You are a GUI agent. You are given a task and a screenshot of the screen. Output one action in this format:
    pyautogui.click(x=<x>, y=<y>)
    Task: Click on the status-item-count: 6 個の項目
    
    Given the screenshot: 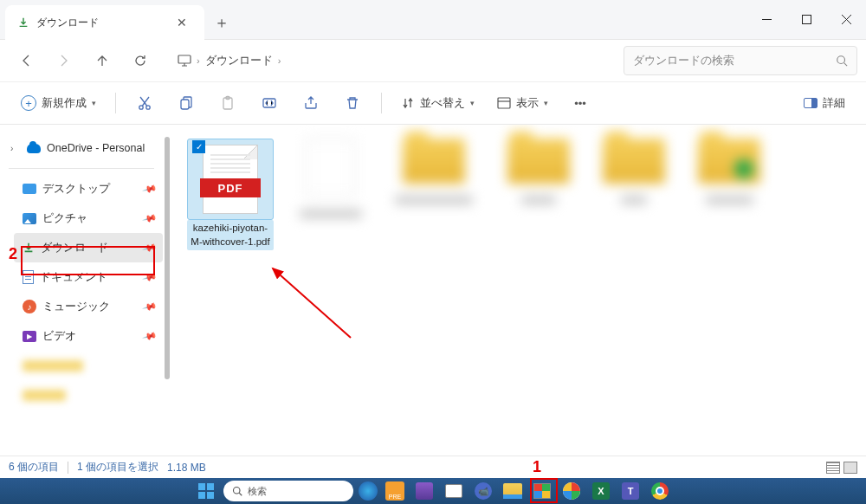 What is the action you would take?
    pyautogui.click(x=34, y=468)
    